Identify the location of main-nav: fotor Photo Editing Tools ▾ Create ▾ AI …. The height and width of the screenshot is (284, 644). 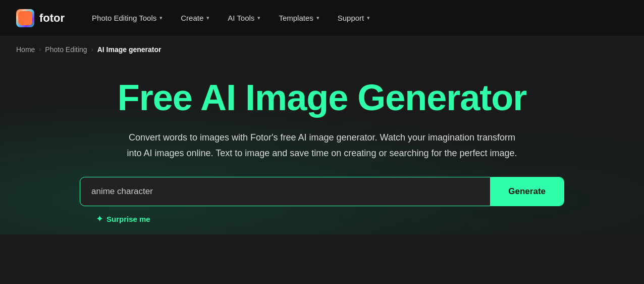
(322, 18).